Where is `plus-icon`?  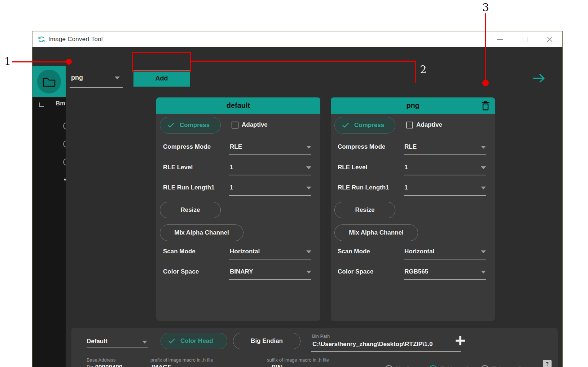 plus-icon is located at coordinates (460, 341).